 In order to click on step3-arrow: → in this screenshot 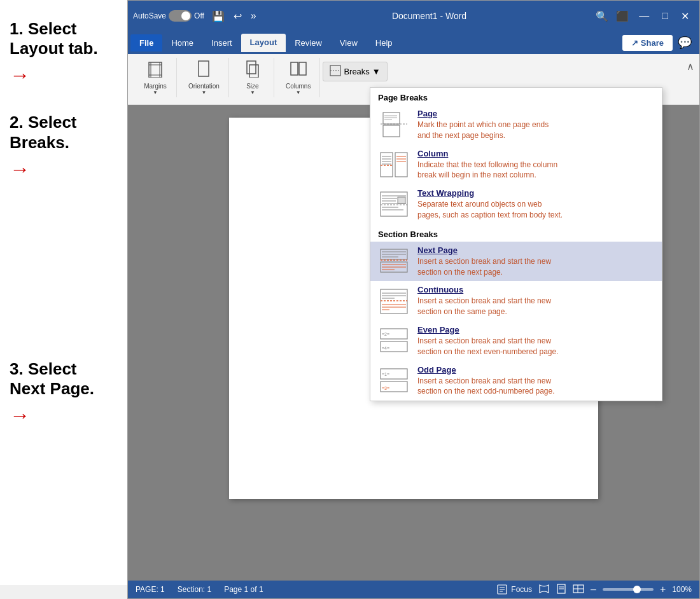, I will do `click(20, 416)`.